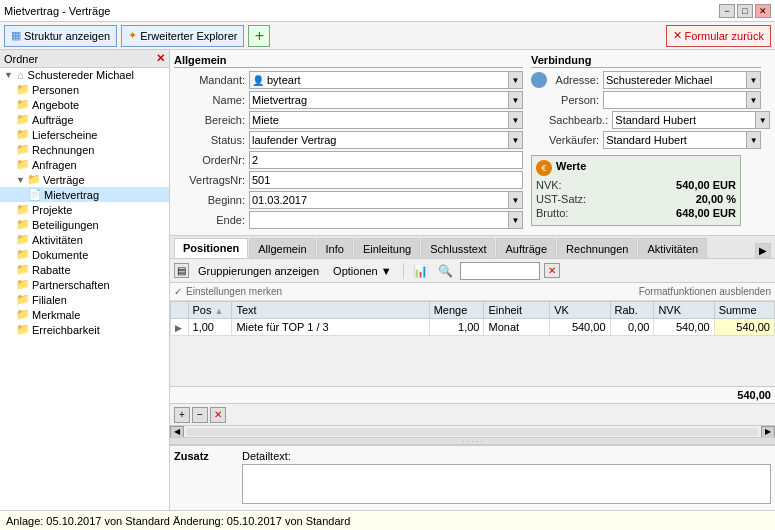 Image resolution: width=775 pixels, height=530 pixels. Describe the element at coordinates (84, 300) in the screenshot. I see `sidebar-item-filialen: 📁 Filialen` at that location.